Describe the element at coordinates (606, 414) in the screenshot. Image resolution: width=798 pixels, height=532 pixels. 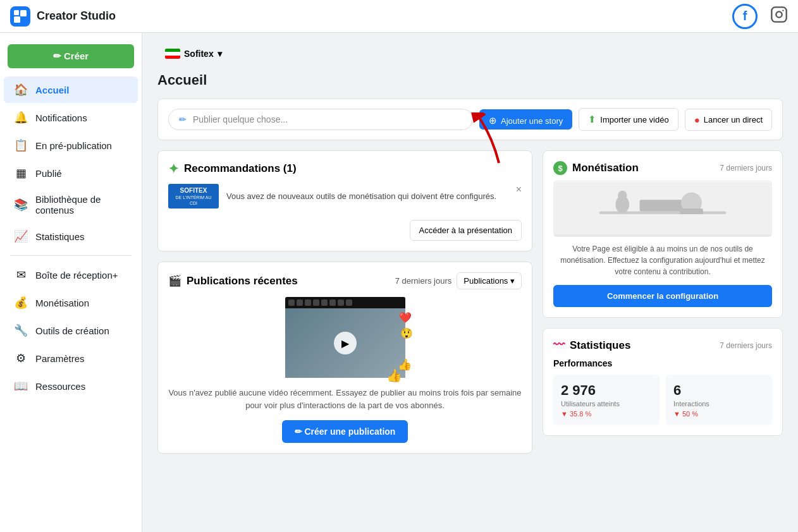
I see `stat-utilisateurs-change: ▼ 35.8 %` at that location.